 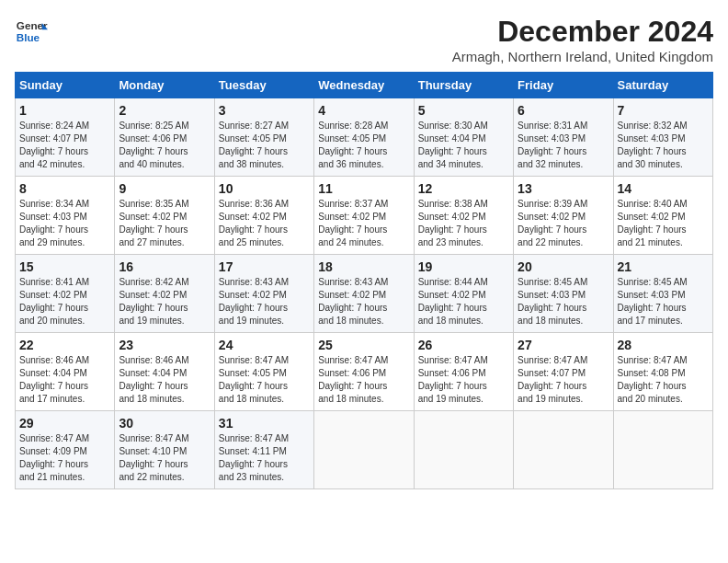 I want to click on weekday-header: Monday, so click(x=165, y=86).